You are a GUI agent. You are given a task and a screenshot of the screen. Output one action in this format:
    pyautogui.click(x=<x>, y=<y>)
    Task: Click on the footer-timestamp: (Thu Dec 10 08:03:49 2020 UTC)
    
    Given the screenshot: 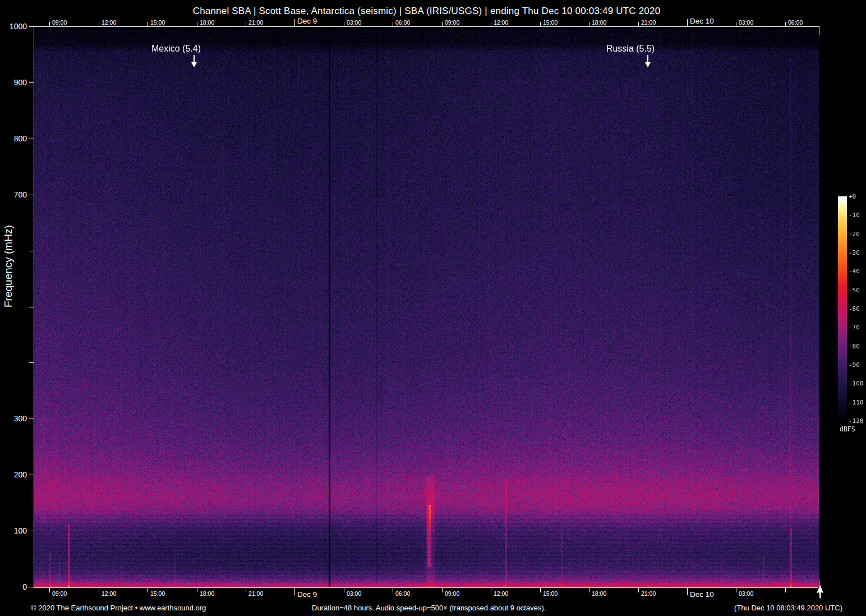 What is the action you would take?
    pyautogui.click(x=789, y=608)
    